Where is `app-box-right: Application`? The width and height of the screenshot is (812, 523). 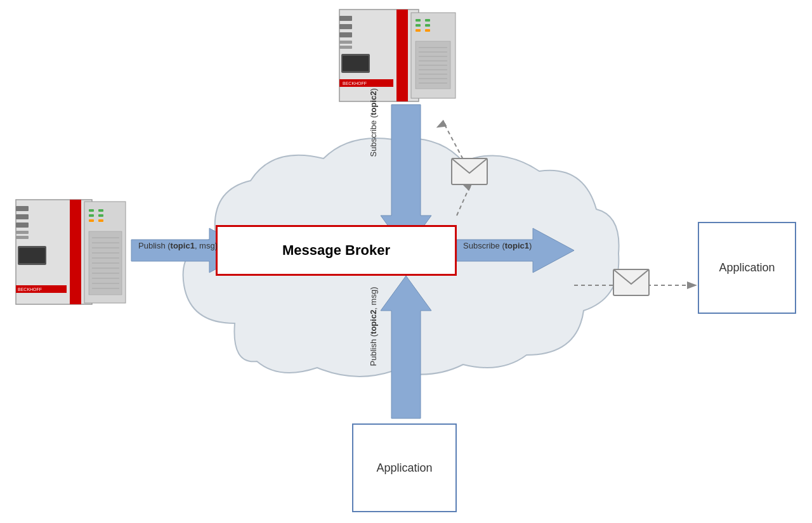 app-box-right: Application is located at coordinates (747, 268).